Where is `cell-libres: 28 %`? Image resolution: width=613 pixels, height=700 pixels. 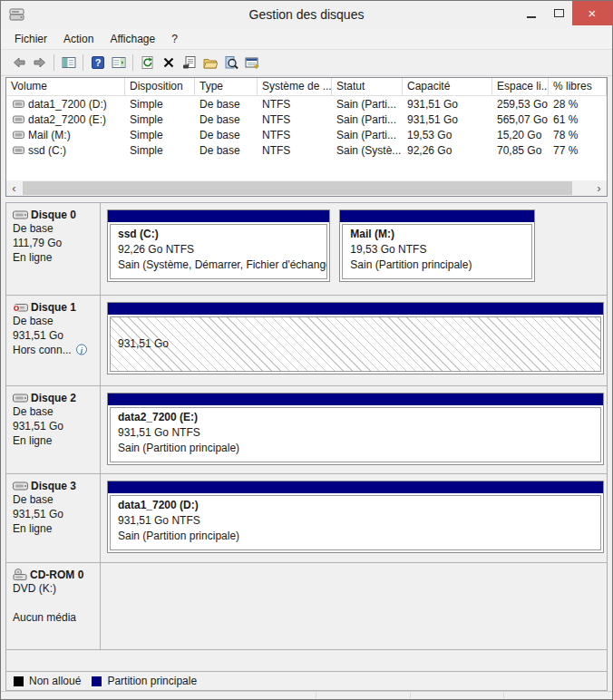 cell-libres: 28 % is located at coordinates (578, 104).